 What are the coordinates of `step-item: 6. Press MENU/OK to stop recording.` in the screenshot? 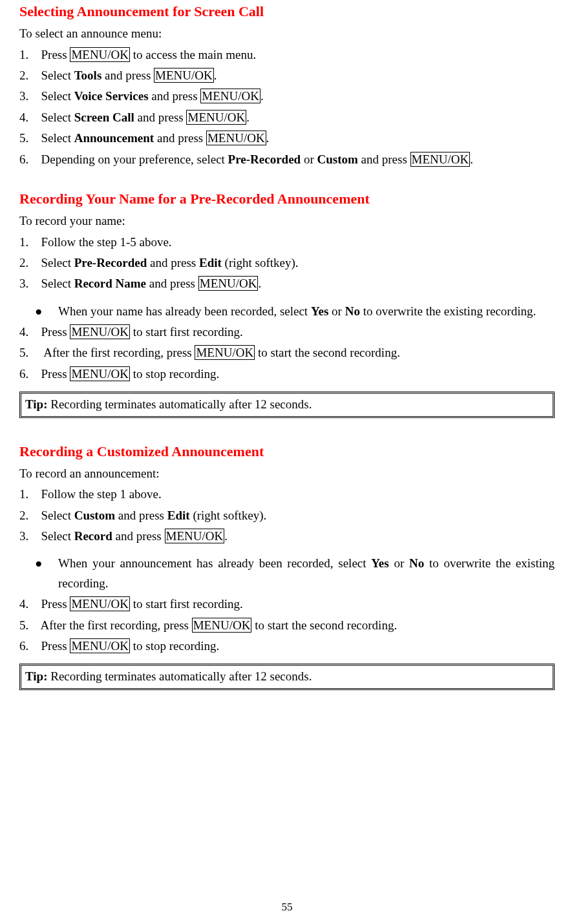 It's located at (287, 374).